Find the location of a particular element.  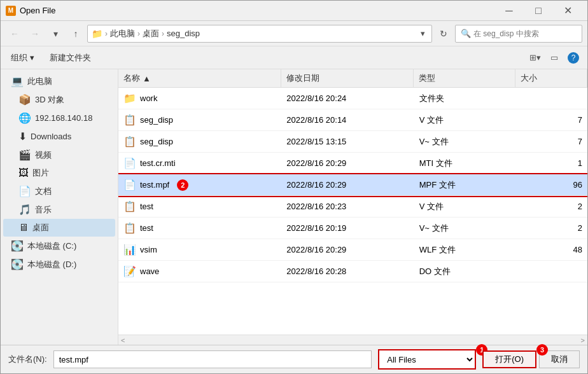

view-list-icon: ⊞ is located at coordinates (533, 57).